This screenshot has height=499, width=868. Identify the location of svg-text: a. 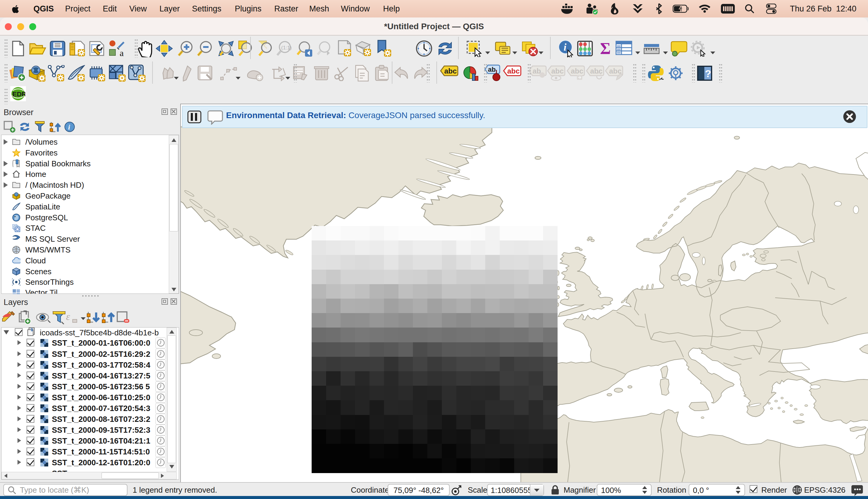
(122, 52).